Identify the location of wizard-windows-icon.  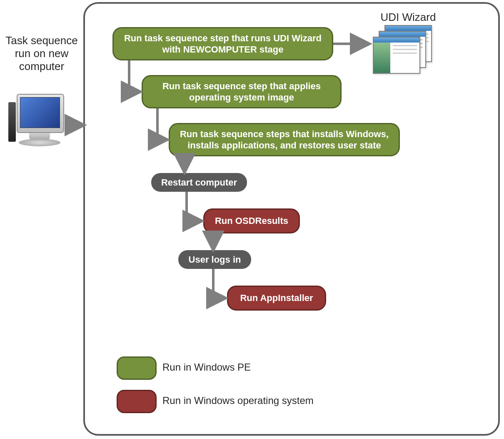
(404, 50).